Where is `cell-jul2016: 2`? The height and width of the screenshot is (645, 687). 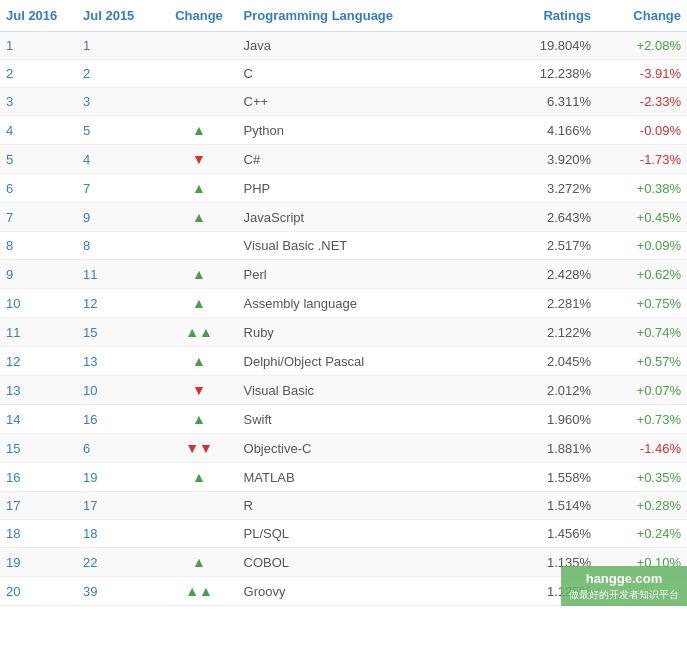 cell-jul2016: 2 is located at coordinates (38, 74).